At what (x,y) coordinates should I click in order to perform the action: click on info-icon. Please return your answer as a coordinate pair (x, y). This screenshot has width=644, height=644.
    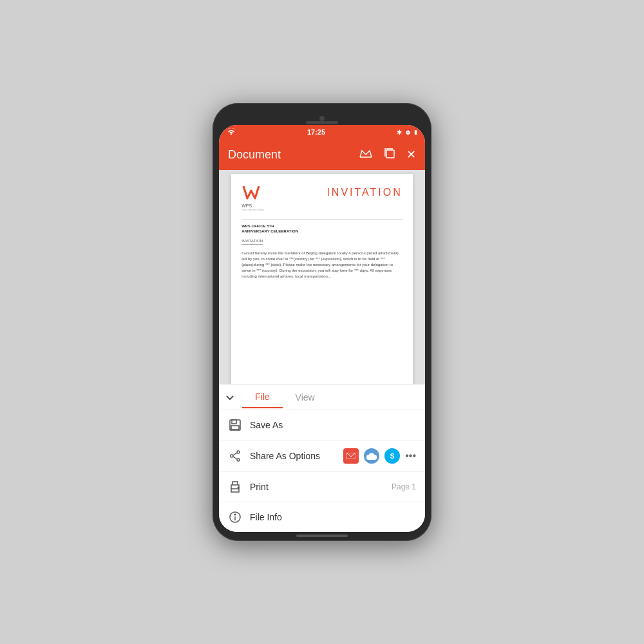
    Looking at the image, I should click on (235, 517).